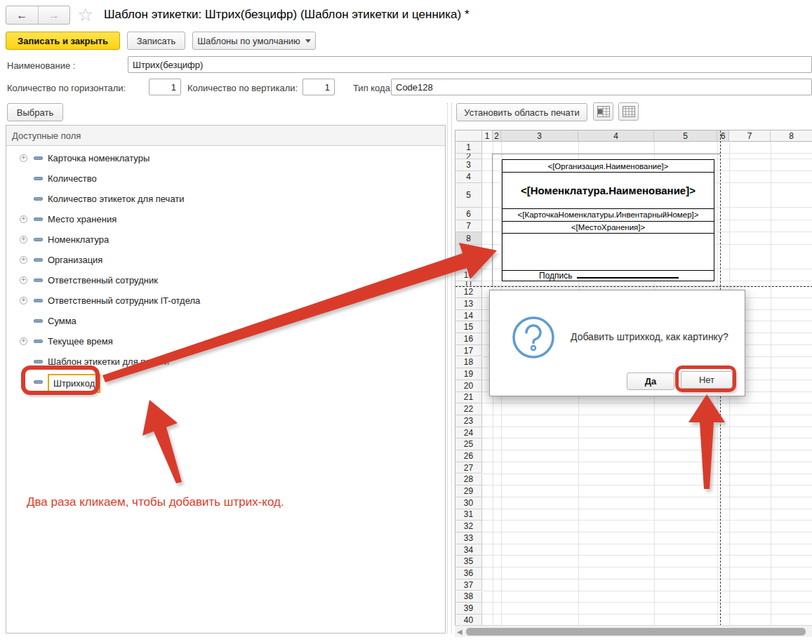 The height and width of the screenshot is (644, 812). Describe the element at coordinates (633, 631) in the screenshot. I see `horizontal-scrollbar: ◀` at that location.